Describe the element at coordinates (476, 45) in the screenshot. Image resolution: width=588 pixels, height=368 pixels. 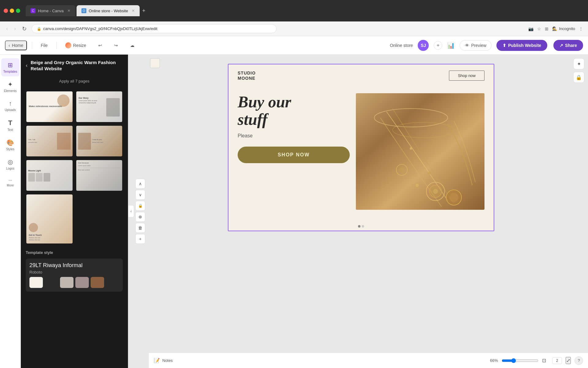
I see `preview-button: 👁 Preview` at that location.